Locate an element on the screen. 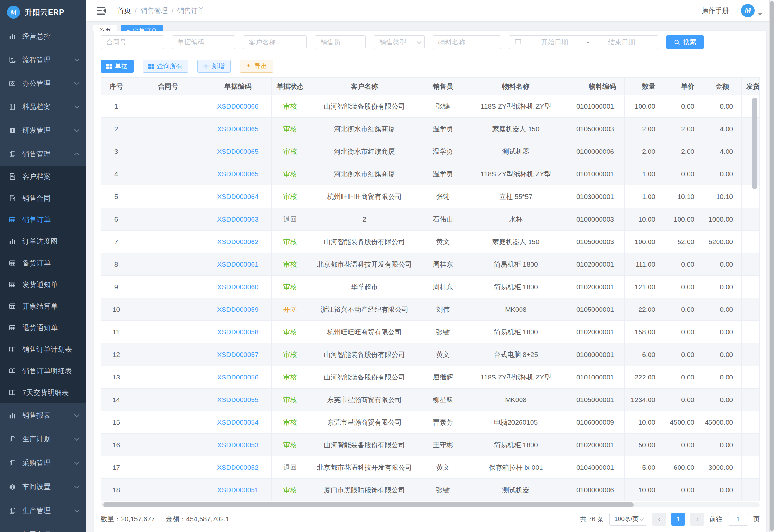  sidebar-subitem: 7天交货明细表 is located at coordinates (43, 393).